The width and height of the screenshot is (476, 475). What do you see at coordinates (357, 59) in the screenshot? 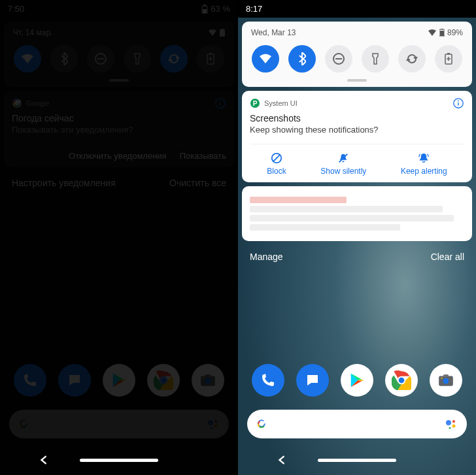
I see `qs-toggles` at bounding box center [357, 59].